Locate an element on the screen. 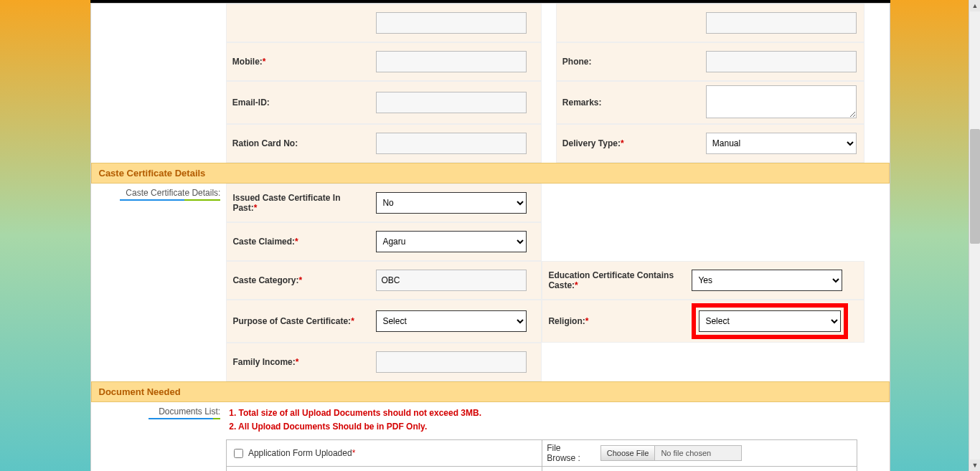  doc-checkbox is located at coordinates (238, 453).